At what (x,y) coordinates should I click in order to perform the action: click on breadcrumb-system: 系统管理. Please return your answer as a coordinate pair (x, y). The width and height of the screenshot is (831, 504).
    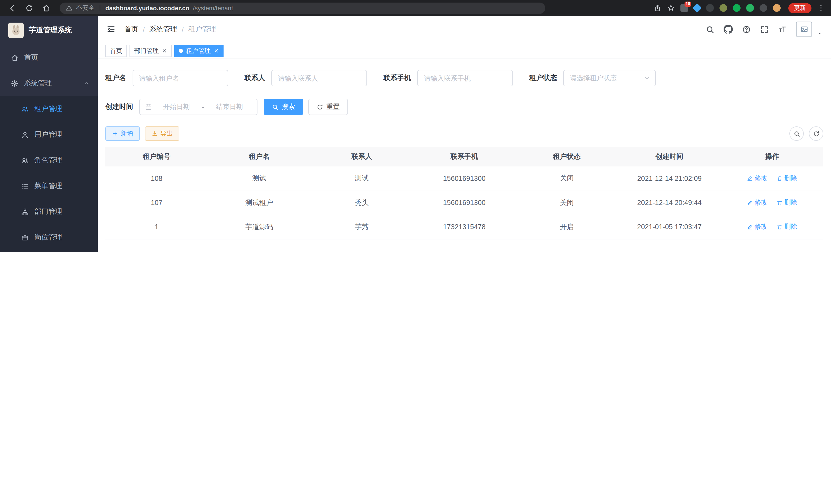
    Looking at the image, I should click on (163, 29).